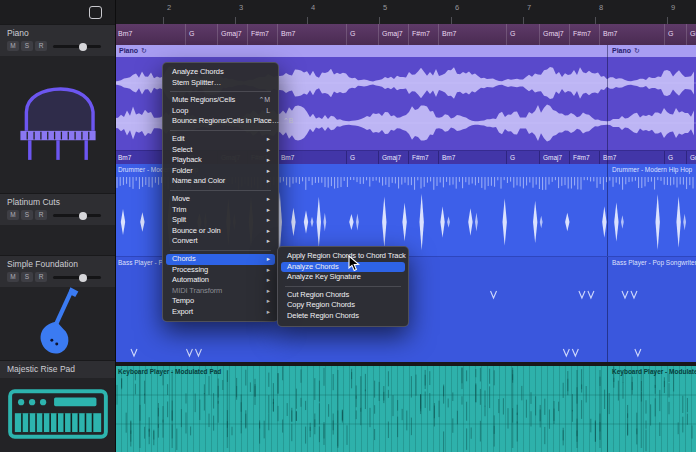 This screenshot has height=452, width=696. What do you see at coordinates (220, 84) in the screenshot?
I see `menu-item-stem-splitter: Stem Splitter…` at bounding box center [220, 84].